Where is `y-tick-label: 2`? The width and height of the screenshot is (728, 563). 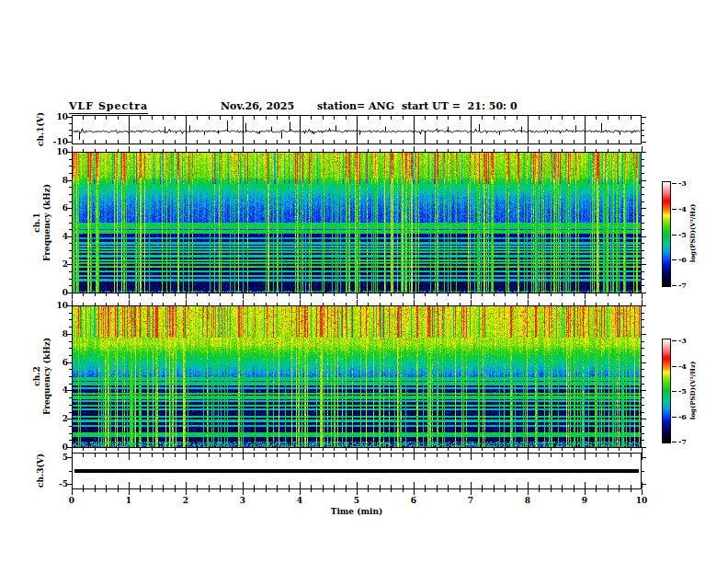 y-tick-label: 2 is located at coordinates (57, 419).